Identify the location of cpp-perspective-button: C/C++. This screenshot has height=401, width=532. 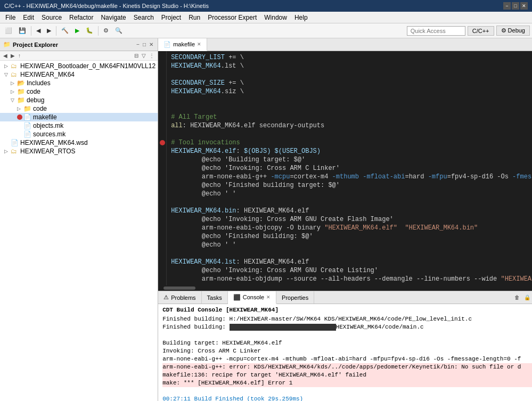
(481, 31).